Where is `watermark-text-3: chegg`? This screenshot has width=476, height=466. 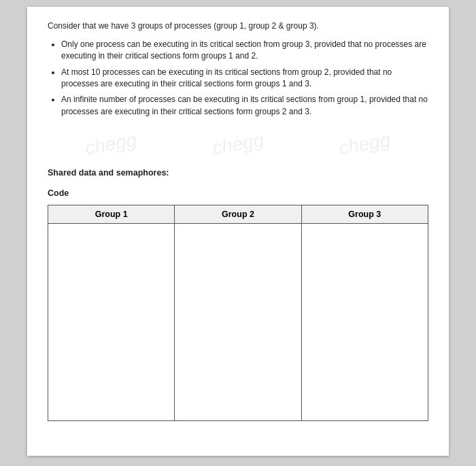 watermark-text-3: chegg is located at coordinates (364, 144).